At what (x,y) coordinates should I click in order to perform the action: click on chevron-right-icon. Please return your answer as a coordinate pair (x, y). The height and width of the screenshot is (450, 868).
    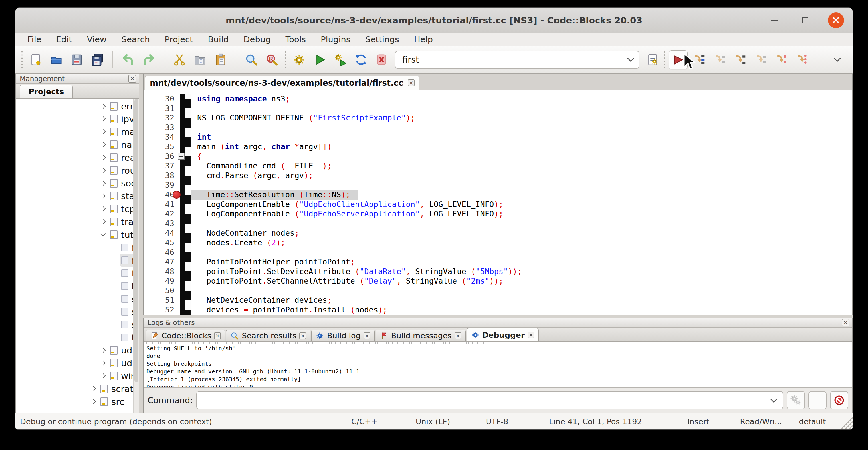
    Looking at the image, I should click on (103, 183).